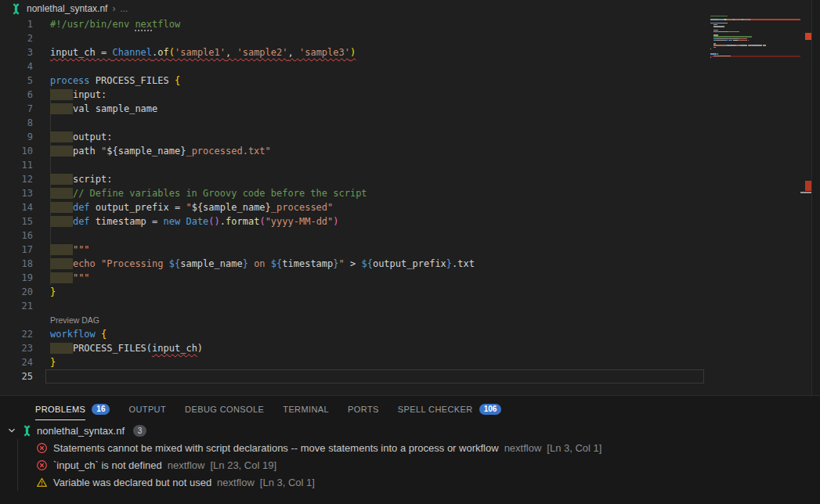 The height and width of the screenshot is (504, 820). Describe the element at coordinates (132, 52) in the screenshot. I see `code-token: Channel` at that location.